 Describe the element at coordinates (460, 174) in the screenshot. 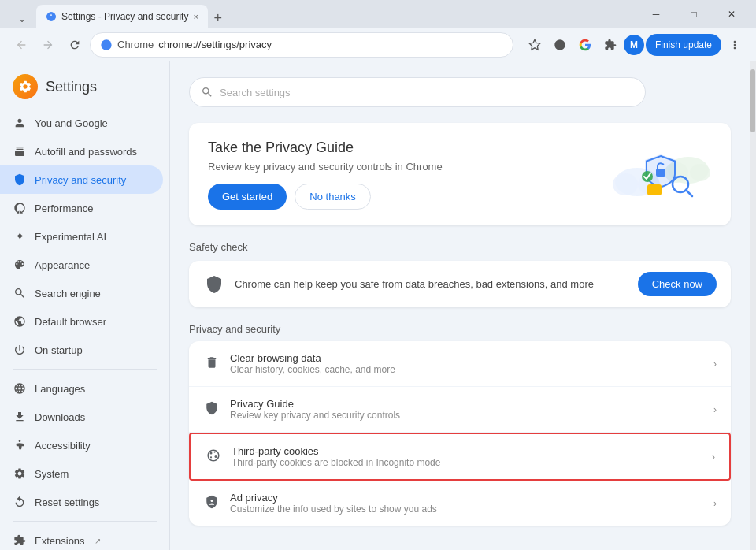

I see `guide-card: Take the Privacy Guide Review key privac…` at that location.